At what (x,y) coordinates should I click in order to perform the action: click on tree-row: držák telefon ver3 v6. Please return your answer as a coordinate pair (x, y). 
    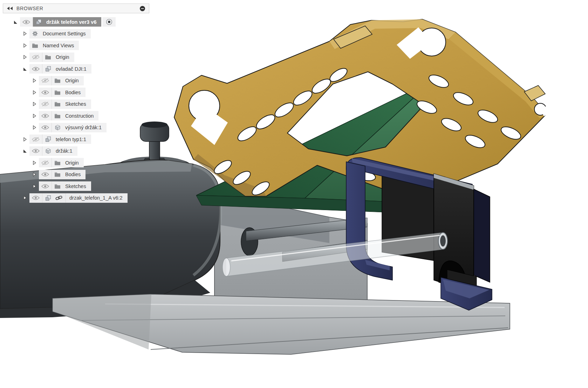
    Looking at the image, I should click on (76, 22).